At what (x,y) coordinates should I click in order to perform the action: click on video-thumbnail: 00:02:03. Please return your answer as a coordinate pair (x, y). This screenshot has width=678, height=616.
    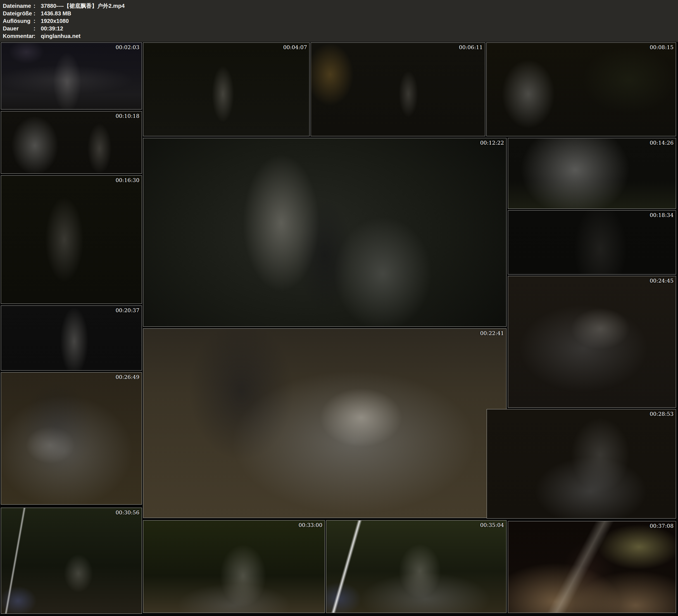
    Looking at the image, I should click on (71, 76).